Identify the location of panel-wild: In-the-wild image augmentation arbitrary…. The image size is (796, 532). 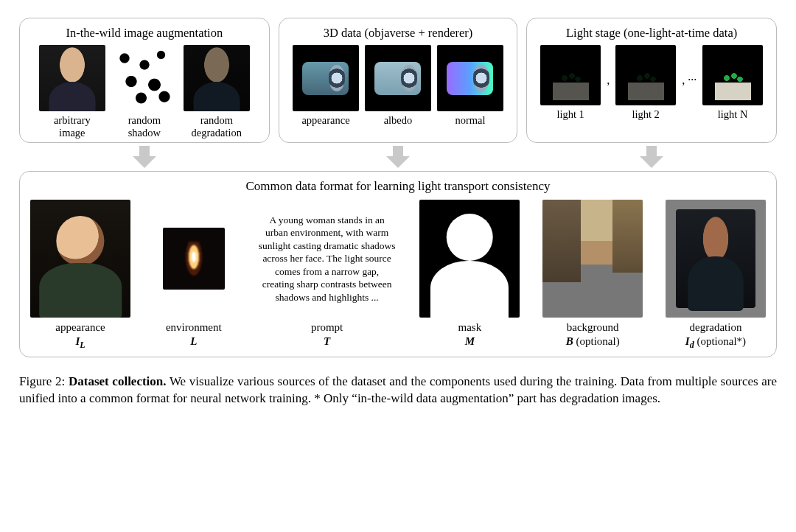
(144, 80).